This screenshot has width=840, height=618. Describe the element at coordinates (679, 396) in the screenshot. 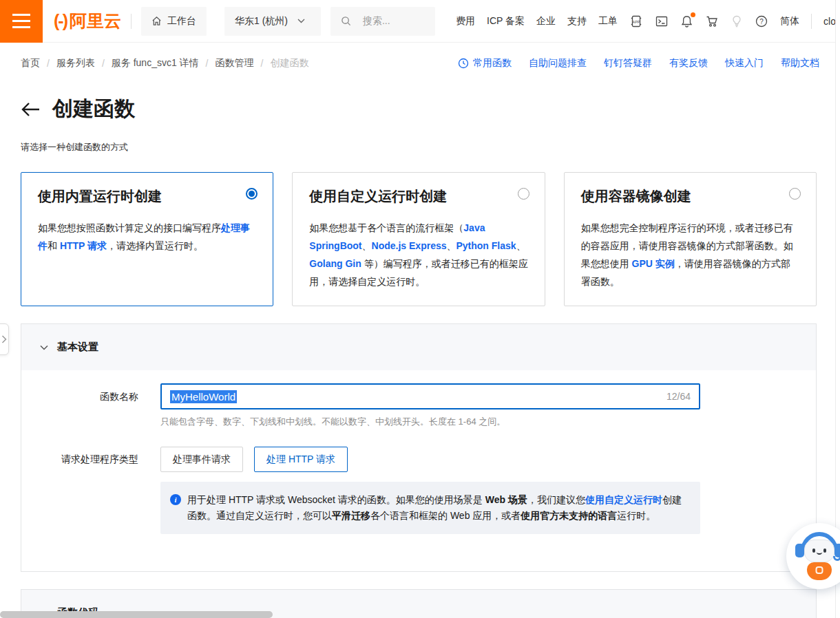

I see `char-counter: 12/64` at that location.